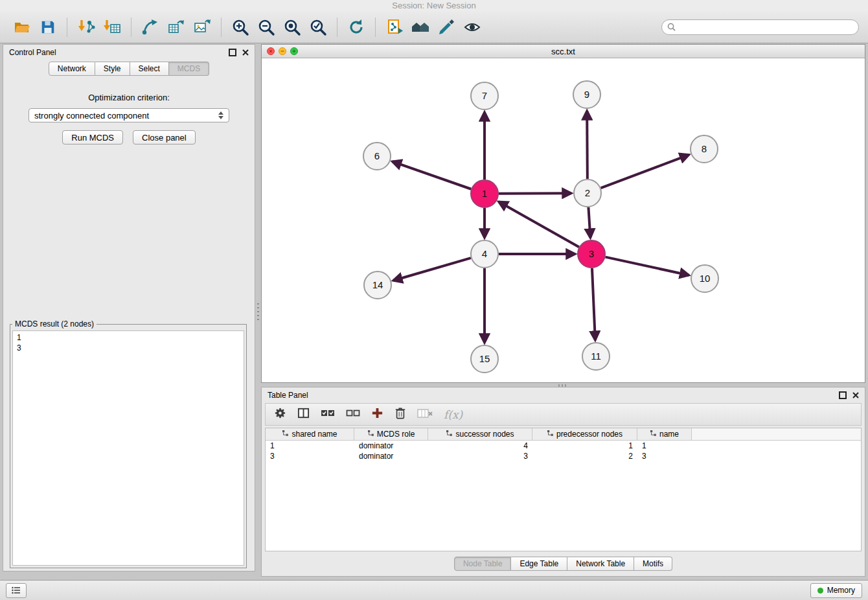  What do you see at coordinates (233, 52) in the screenshot?
I see `float-panel-icon` at bounding box center [233, 52].